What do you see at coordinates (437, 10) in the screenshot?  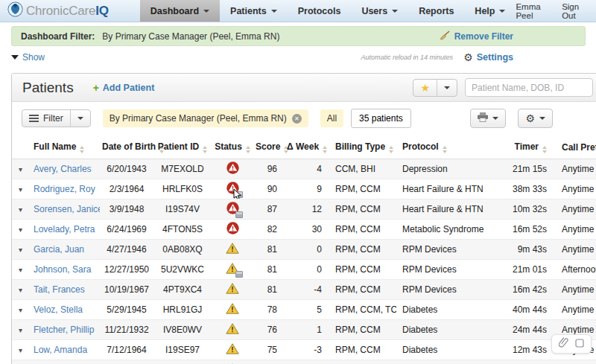 I see `nav-item-reports: Reports` at bounding box center [437, 10].